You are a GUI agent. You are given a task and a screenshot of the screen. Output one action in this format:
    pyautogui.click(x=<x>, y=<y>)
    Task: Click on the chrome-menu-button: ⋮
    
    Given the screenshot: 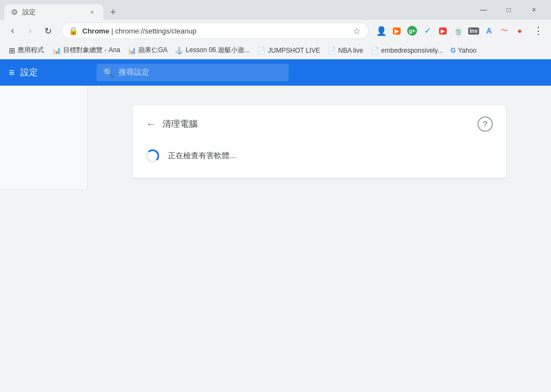 What is the action you would take?
    pyautogui.click(x=538, y=31)
    